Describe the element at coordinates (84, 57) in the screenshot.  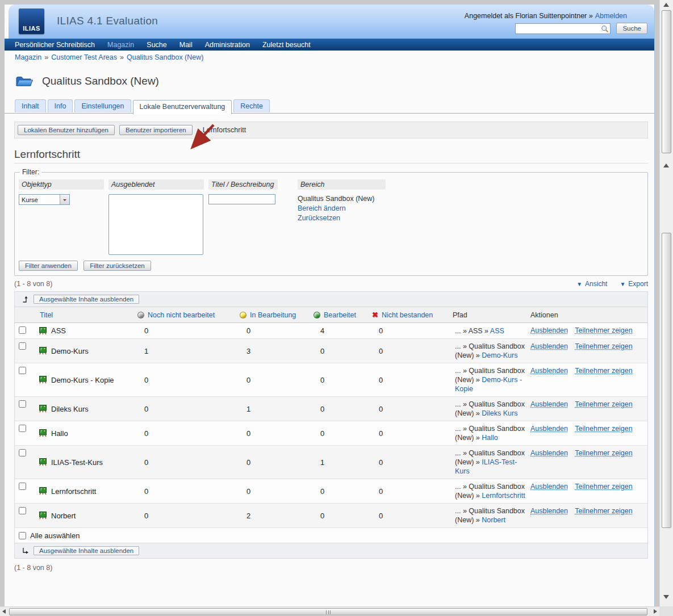
I see `breadcrumb-link-1: Customer Test Areas` at that location.